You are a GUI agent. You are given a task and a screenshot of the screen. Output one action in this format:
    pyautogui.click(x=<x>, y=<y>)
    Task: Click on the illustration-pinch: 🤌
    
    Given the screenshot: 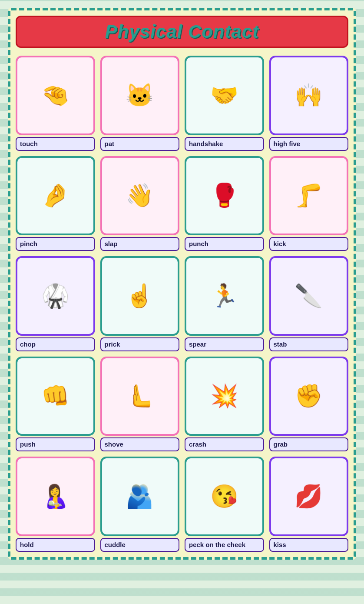 What is the action you would take?
    pyautogui.click(x=56, y=196)
    